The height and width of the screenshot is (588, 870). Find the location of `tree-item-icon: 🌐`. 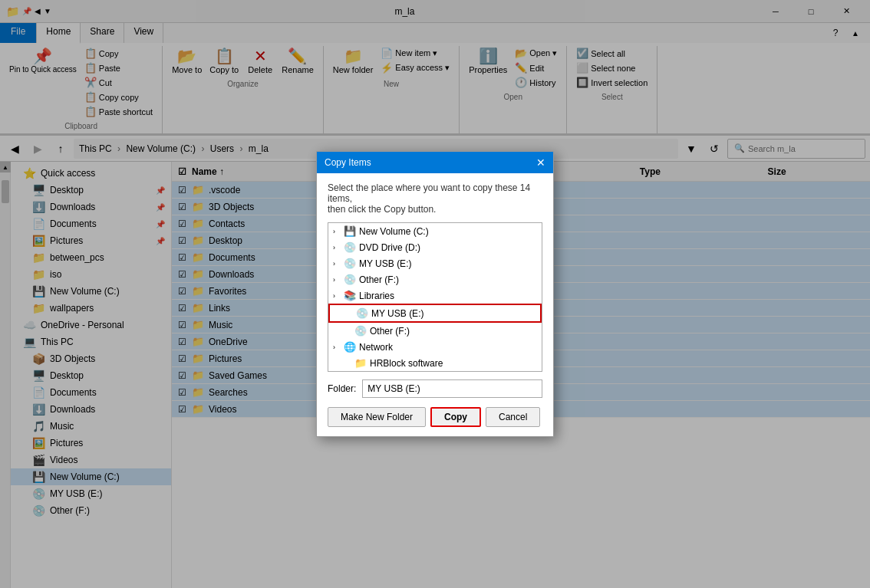

tree-item-icon: 🌐 is located at coordinates (350, 347).